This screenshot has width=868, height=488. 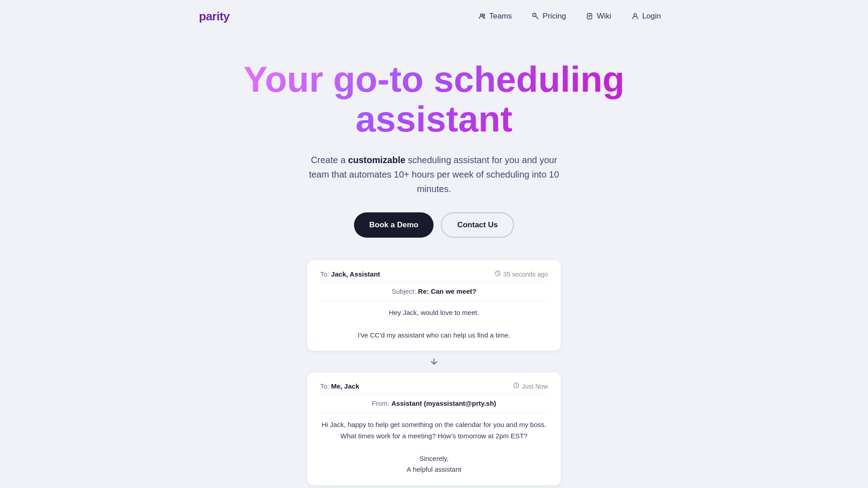 What do you see at coordinates (482, 16) in the screenshot?
I see `users-icon` at bounding box center [482, 16].